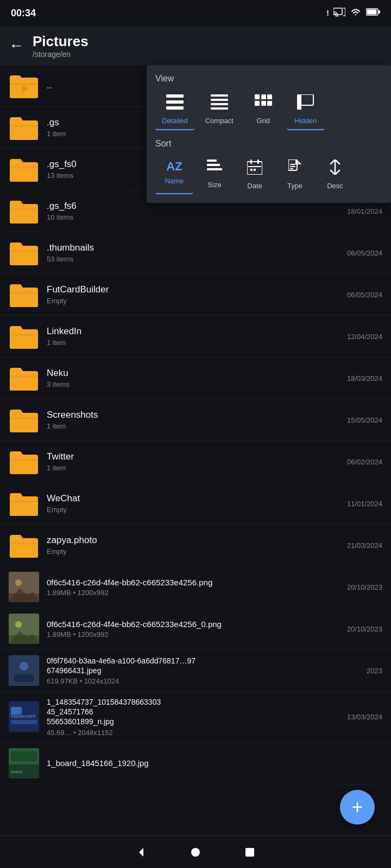  I want to click on list-item: Mastercard 1_148354737_10158437866330345…, so click(195, 717).